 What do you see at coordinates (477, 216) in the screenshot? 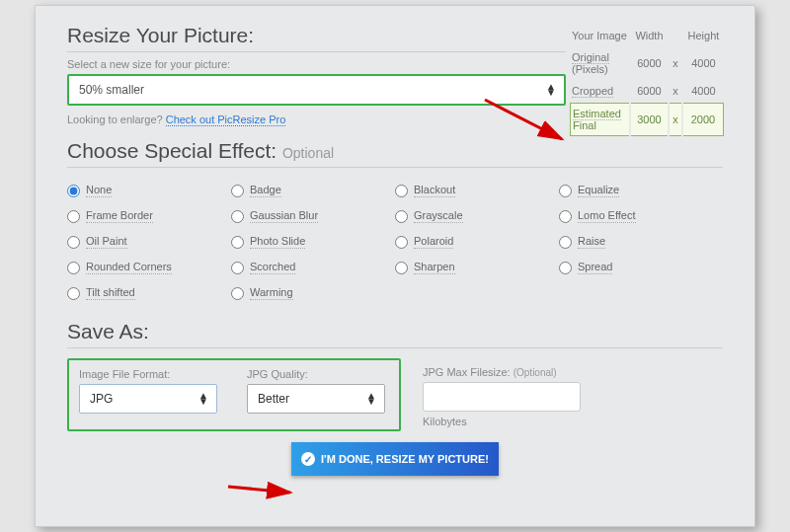
I see `effect-grayscale: Grayscale` at bounding box center [477, 216].